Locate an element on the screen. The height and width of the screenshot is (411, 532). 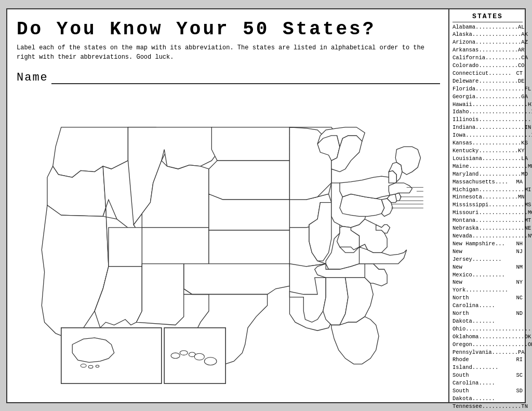
page-title: Do You Know Your 50 States? is located at coordinates (229, 29).